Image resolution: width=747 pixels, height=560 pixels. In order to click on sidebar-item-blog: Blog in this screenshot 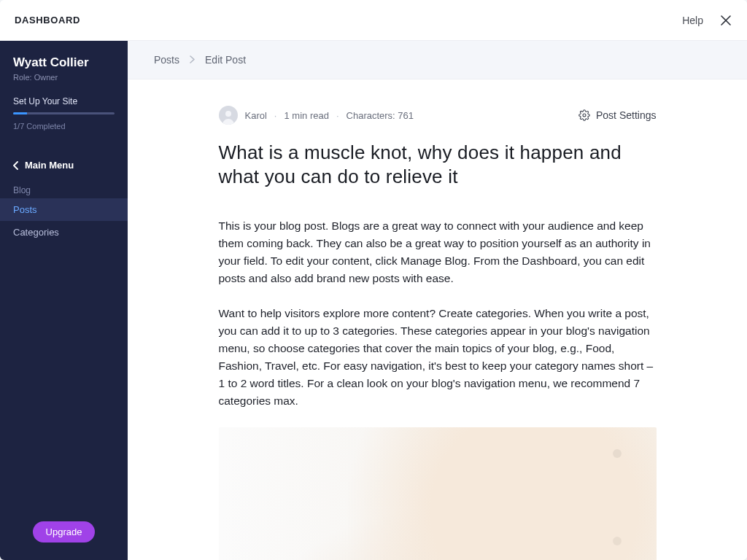, I will do `click(64, 190)`.